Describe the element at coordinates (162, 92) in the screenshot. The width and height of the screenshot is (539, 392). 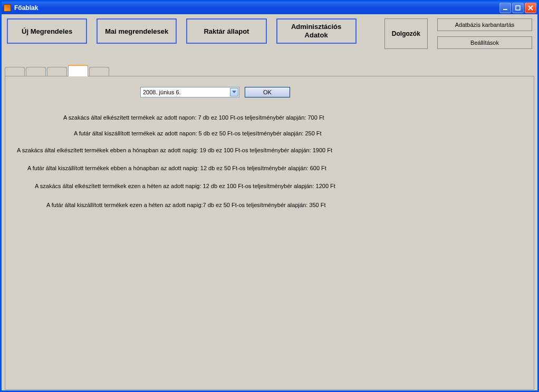
I see `date-picker-value: 2008. június 6.` at that location.